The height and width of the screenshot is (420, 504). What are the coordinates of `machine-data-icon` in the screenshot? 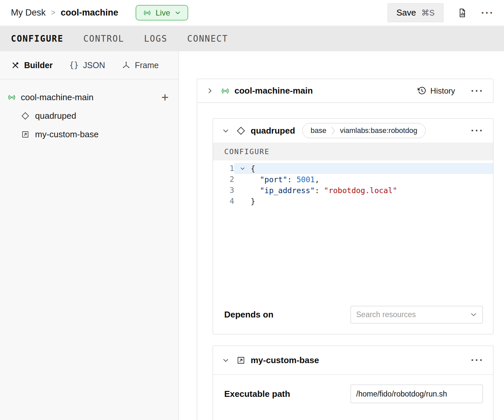 It's located at (462, 13).